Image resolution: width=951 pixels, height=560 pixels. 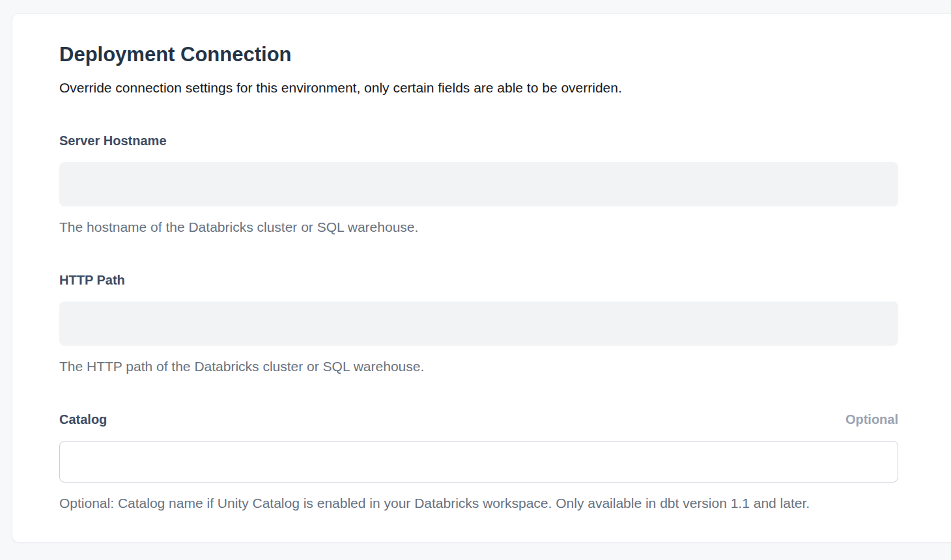 I want to click on http-path-label-row: HTTP Path, so click(x=479, y=280).